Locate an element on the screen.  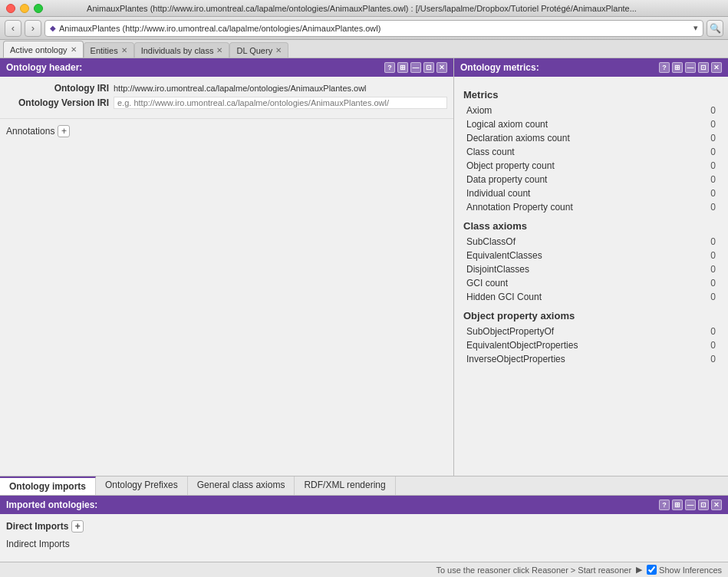
table-row: Axiom0 is located at coordinates (591, 110).